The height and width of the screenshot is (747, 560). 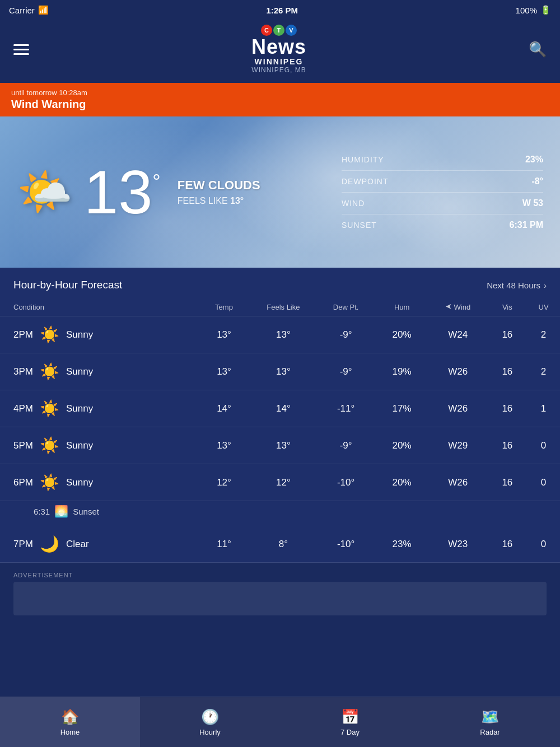 What do you see at coordinates (282, 10) in the screenshot?
I see `status-time: 1:26 PM` at bounding box center [282, 10].